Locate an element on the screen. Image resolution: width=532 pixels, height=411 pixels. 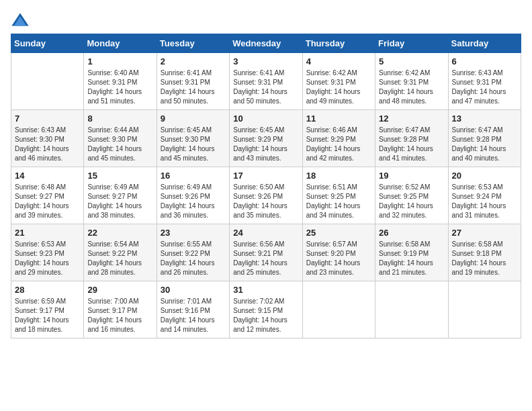
logo is located at coordinates (21, 20).